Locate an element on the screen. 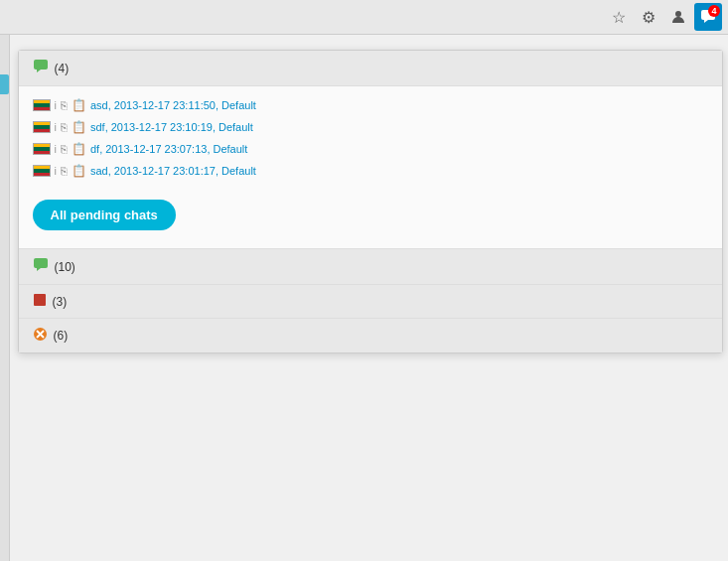 This screenshot has height=561, width=728. chat-row: i ⎘ 📋 sad, 2013-12-17 23:01:17, Default is located at coordinates (370, 171).